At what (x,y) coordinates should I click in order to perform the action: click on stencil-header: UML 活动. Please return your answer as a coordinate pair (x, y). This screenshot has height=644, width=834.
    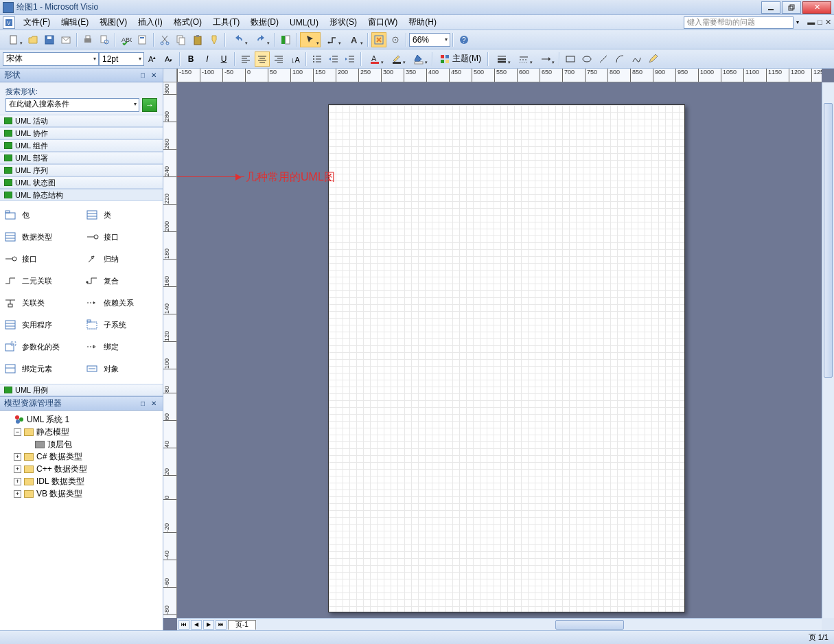
    Looking at the image, I should click on (81, 121).